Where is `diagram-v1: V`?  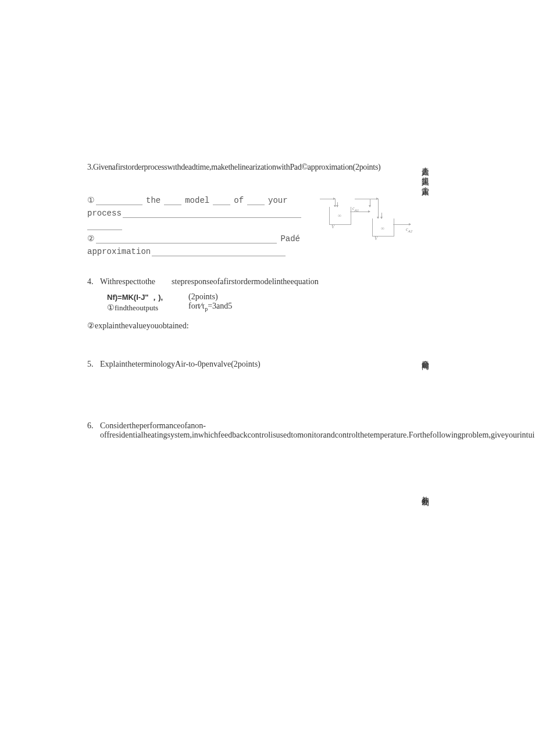
diagram-v1: V is located at coordinates (333, 227).